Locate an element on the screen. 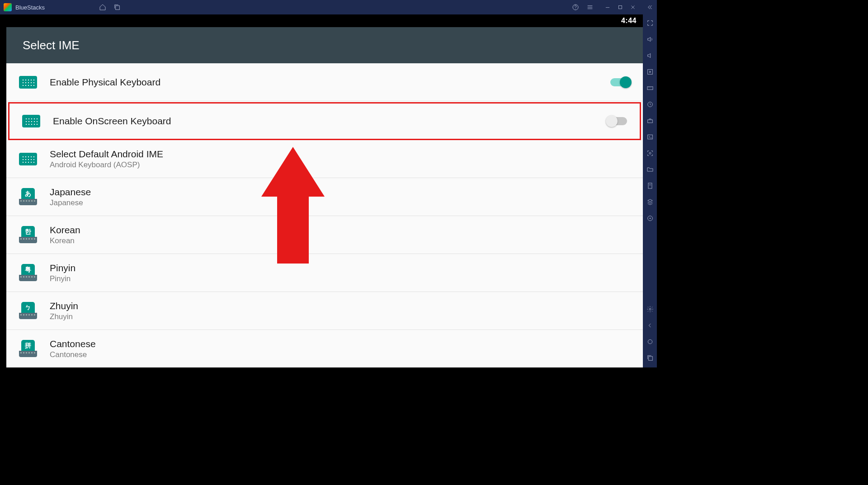 The height and width of the screenshot is (485, 868). recents-nav-icon is located at coordinates (650, 358).